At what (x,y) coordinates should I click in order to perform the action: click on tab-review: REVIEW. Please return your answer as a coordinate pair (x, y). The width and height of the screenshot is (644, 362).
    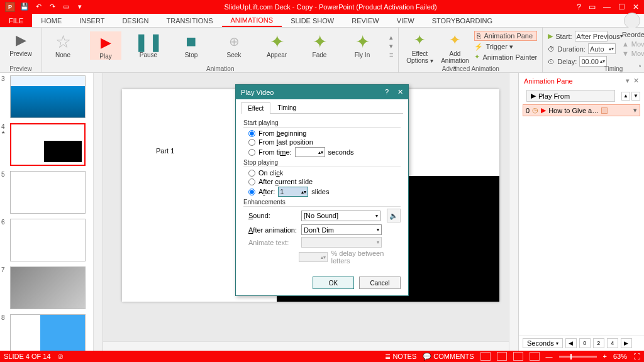
    Looking at the image, I should click on (365, 20).